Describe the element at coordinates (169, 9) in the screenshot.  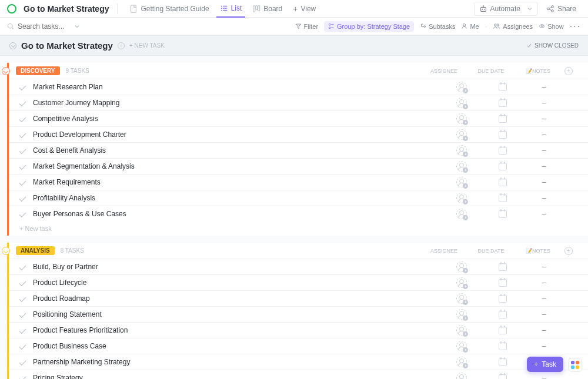
I see `tab-getting-started: Getting Started Guide` at that location.